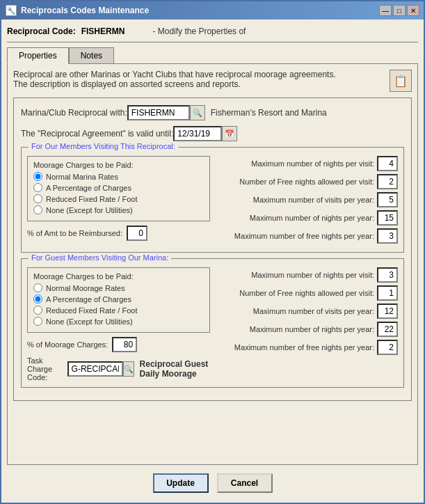 The image size is (425, 504). Describe the element at coordinates (118, 324) in the screenshot. I see `guest-members-left: Moorage Charges to be Paid: Normal Moora…` at that location.